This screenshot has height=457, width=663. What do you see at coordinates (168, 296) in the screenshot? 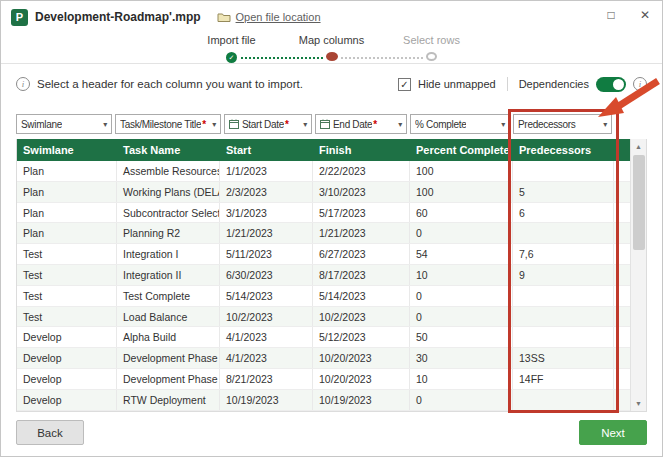
I see `table-cell: Test Complete` at bounding box center [168, 296].